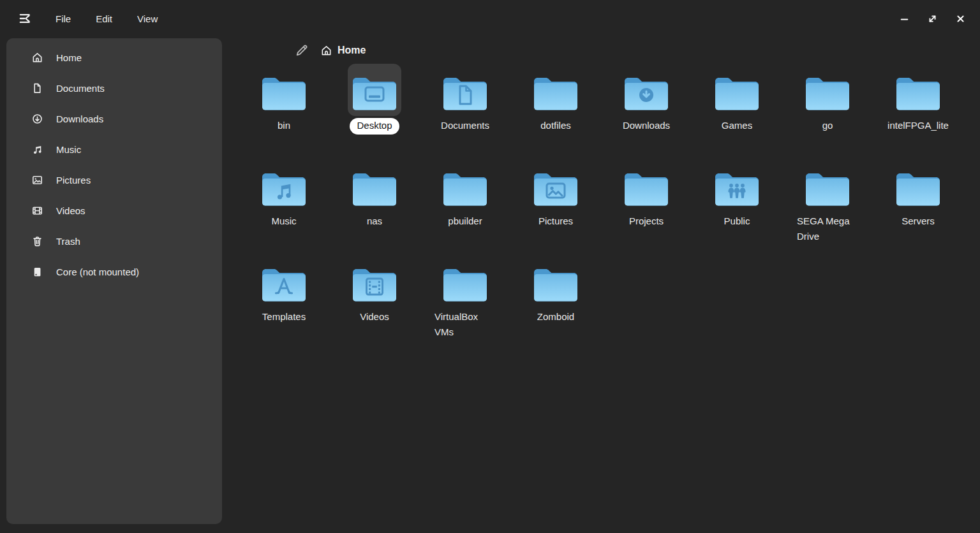 This screenshot has height=533, width=980. Describe the element at coordinates (69, 57) in the screenshot. I see `sidebar-item-label: Home` at that location.